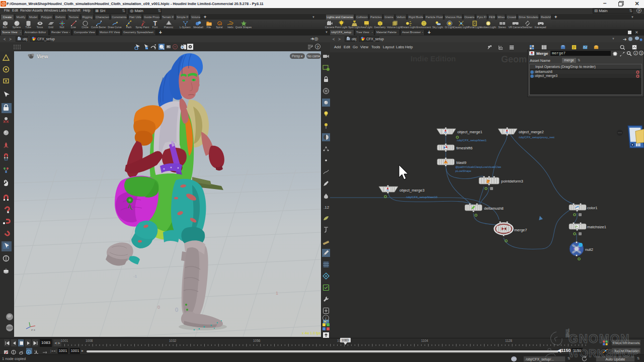 The image size is (644, 362). I want to click on svg-text: GNOMON, so click(600, 339).